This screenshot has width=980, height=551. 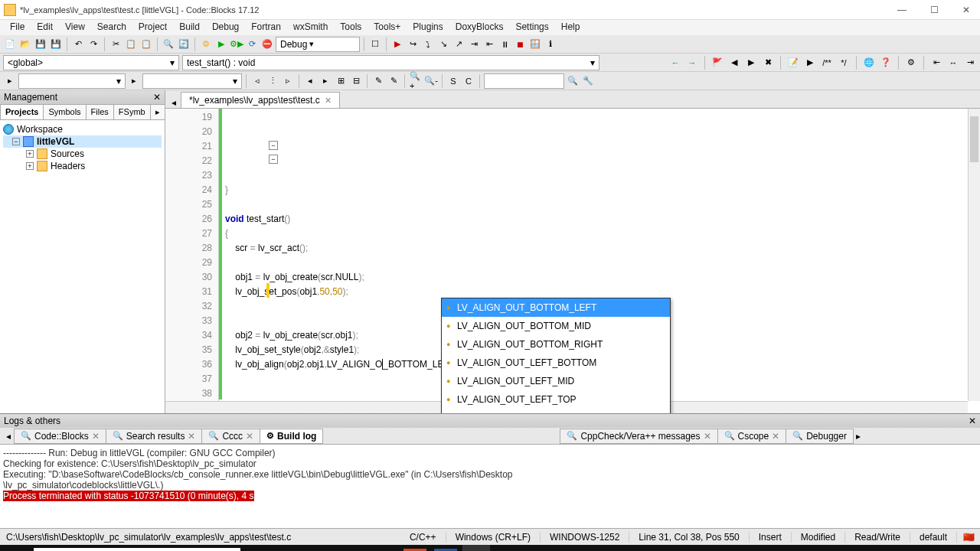 I want to click on menu-plugins: Plugins, so click(x=427, y=28).